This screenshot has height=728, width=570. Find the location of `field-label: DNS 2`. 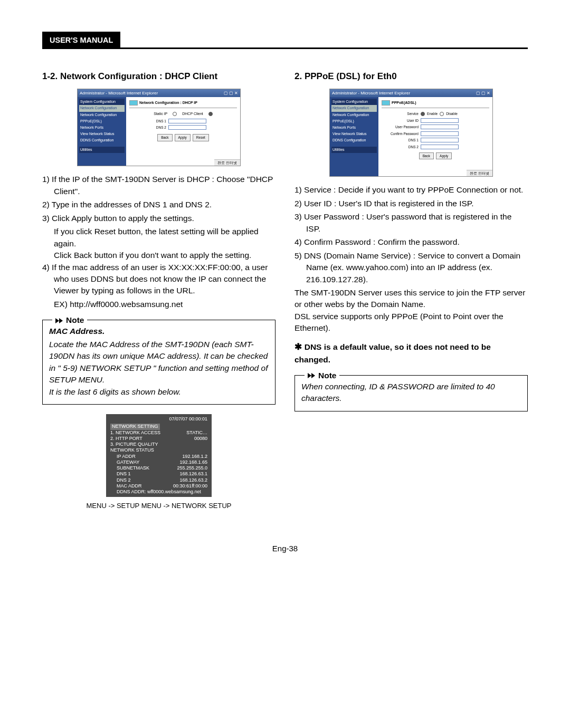

field-label: DNS 2 is located at coordinates (148, 128).